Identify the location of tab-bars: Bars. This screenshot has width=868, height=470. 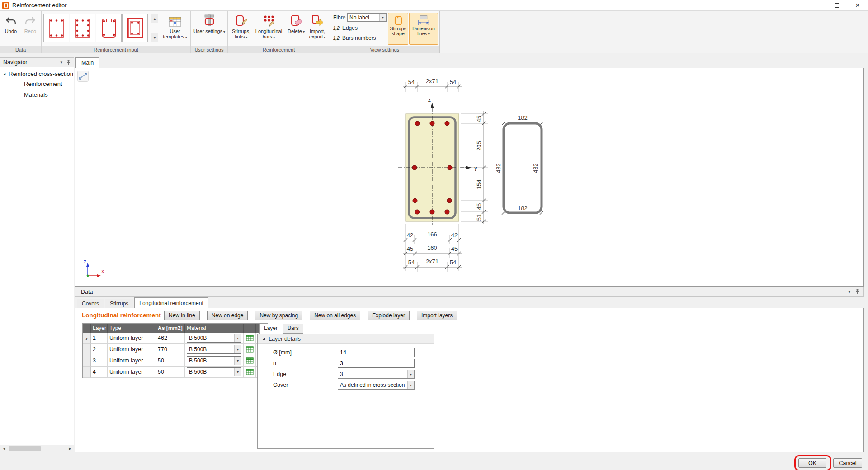
(293, 329).